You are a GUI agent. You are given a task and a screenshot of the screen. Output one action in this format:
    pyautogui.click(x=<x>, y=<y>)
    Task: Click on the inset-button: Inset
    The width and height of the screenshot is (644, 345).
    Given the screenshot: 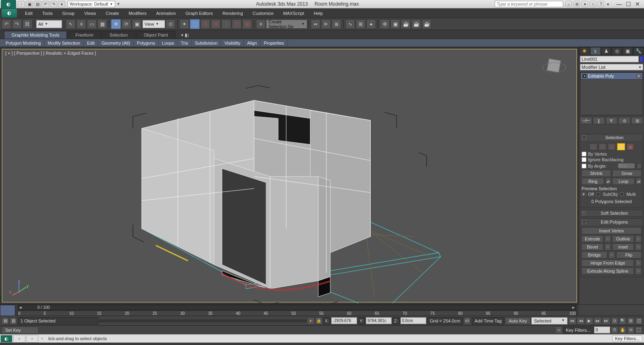 What is the action you would take?
    pyautogui.click(x=623, y=247)
    